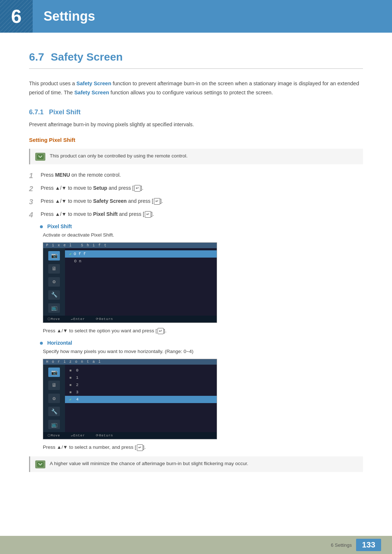 This screenshot has width=392, height=554. Describe the element at coordinates (130, 282) in the screenshot. I see `menu-body-1: 📷 🖥 ⚙ 🔧 📺 ✔ O f f O n` at that location.